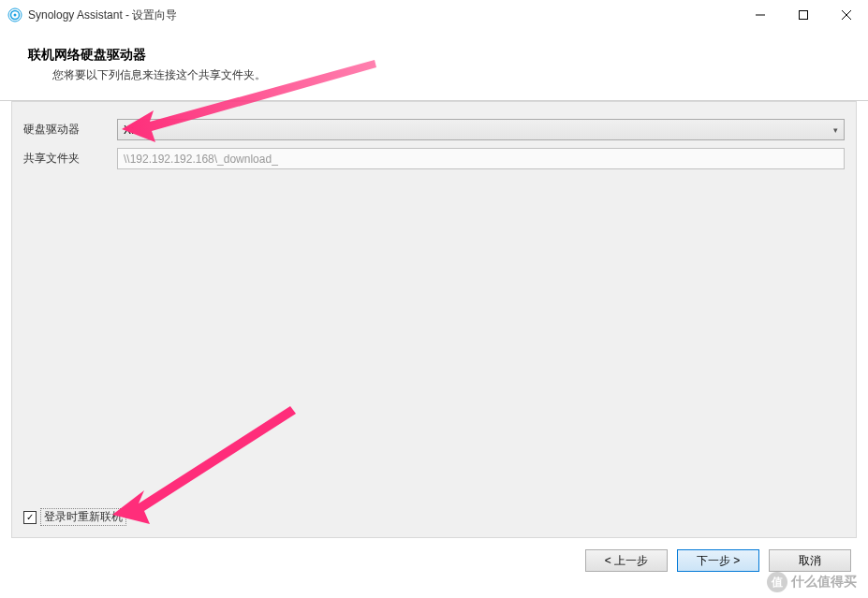 This screenshot has height=598, width=868. What do you see at coordinates (200, 159) in the screenshot?
I see `folder-value: \\192.192.192.168\_download_` at bounding box center [200, 159].